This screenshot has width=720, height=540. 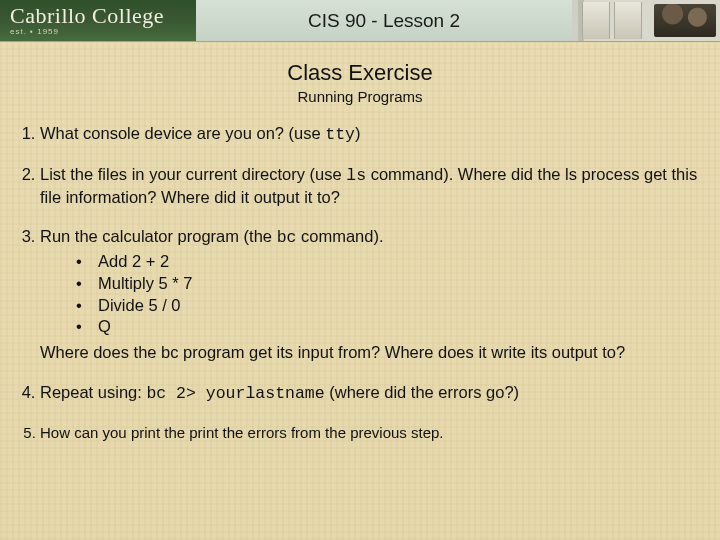 I want to click on q2-cmd: ls, so click(x=356, y=176).